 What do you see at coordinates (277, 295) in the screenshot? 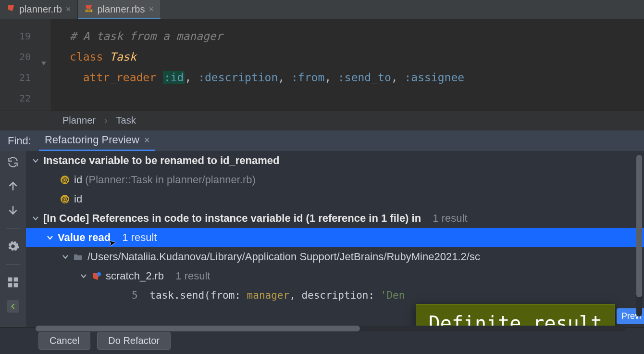
I see `usage-code: task.send(from: manager, description: 'D…` at bounding box center [277, 295].